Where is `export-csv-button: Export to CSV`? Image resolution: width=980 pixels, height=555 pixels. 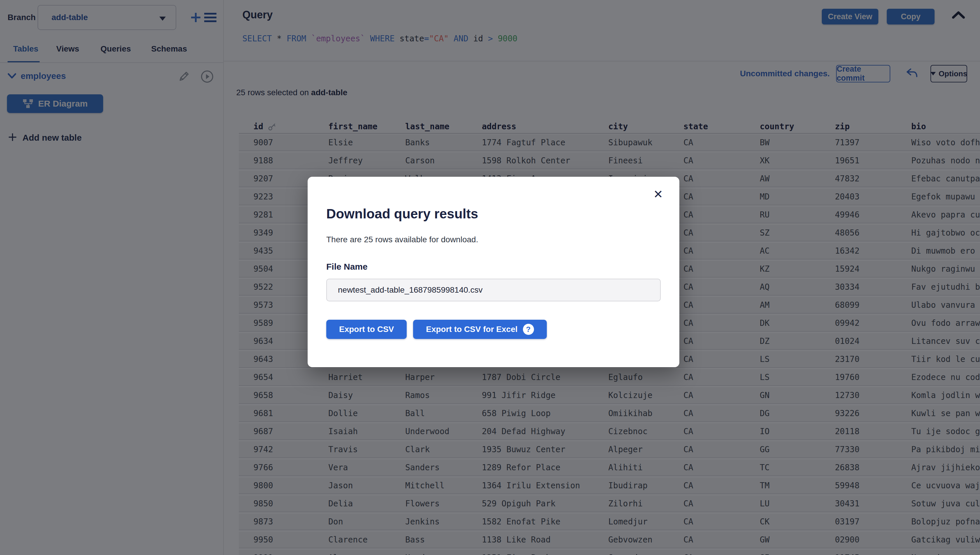 export-csv-button: Export to CSV is located at coordinates (367, 329).